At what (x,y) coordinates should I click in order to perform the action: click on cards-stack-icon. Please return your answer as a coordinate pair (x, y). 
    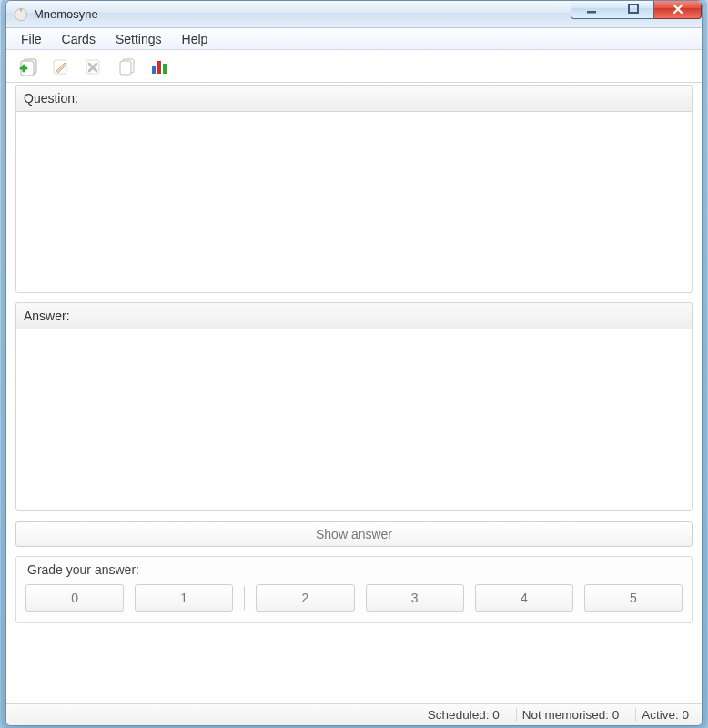
    Looking at the image, I should click on (126, 66).